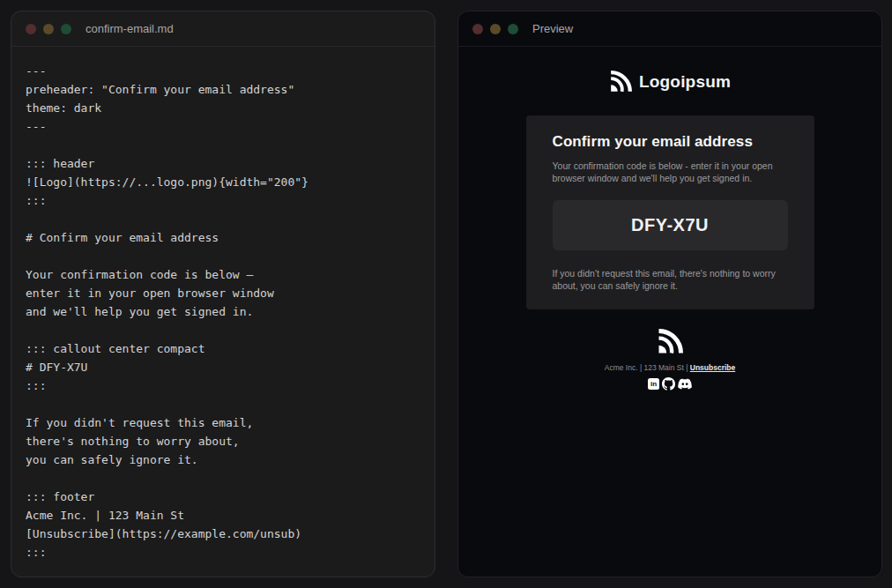 The image size is (892, 588). What do you see at coordinates (670, 29) in the screenshot?
I see `preview-titlebar: Preview` at bounding box center [670, 29].